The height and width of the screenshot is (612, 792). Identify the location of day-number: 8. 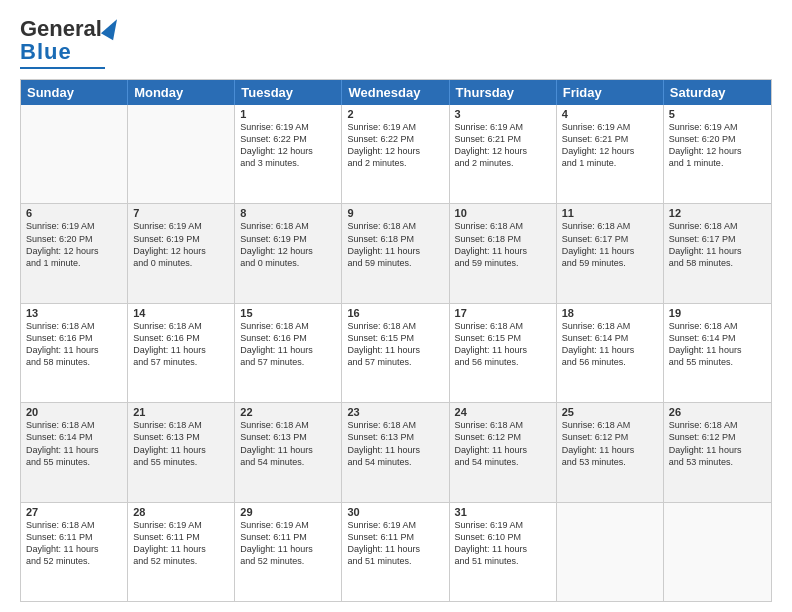
(288, 213).